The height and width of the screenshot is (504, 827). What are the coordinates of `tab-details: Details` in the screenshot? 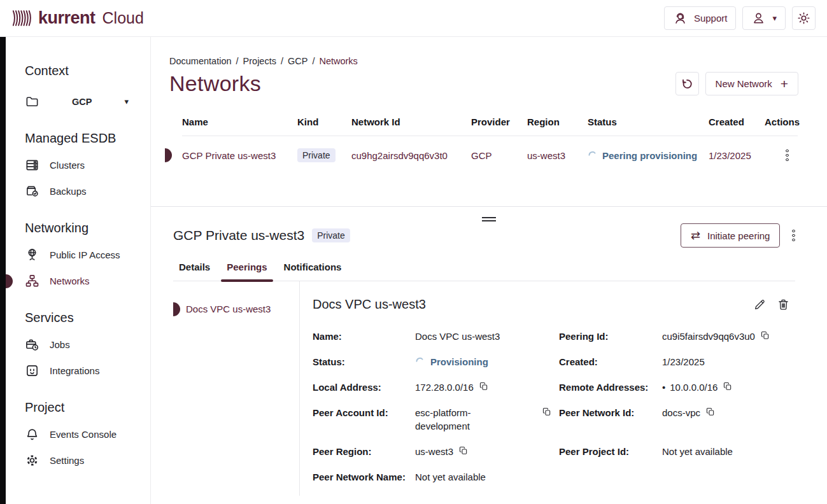 It's located at (195, 271).